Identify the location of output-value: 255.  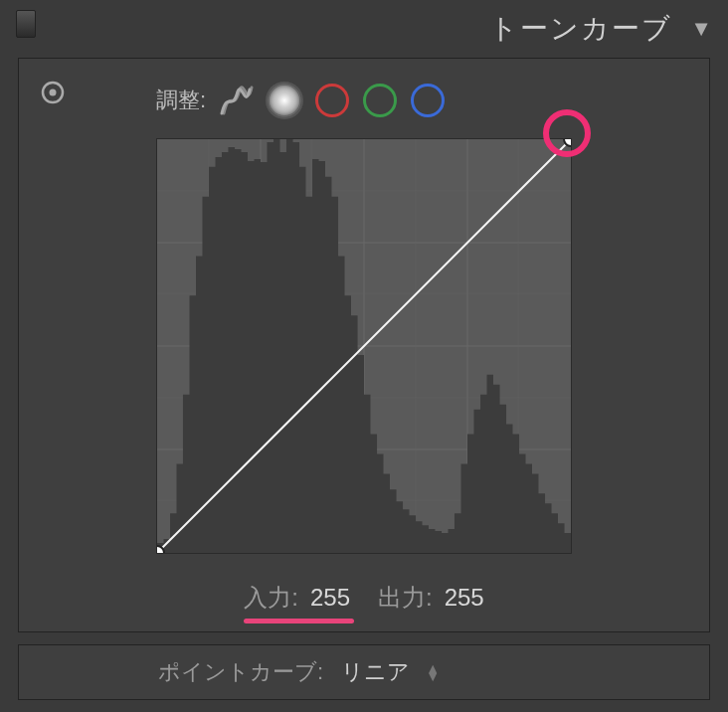
(464, 598).